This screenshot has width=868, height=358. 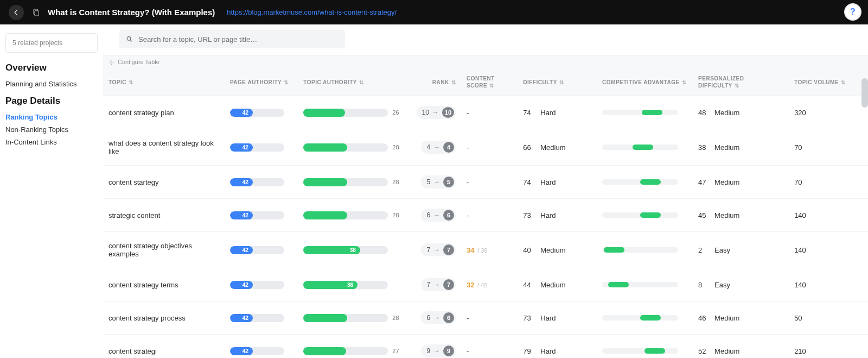 I want to click on top-bar: What is Content Strategy? (With Examples…, so click(x=434, y=12).